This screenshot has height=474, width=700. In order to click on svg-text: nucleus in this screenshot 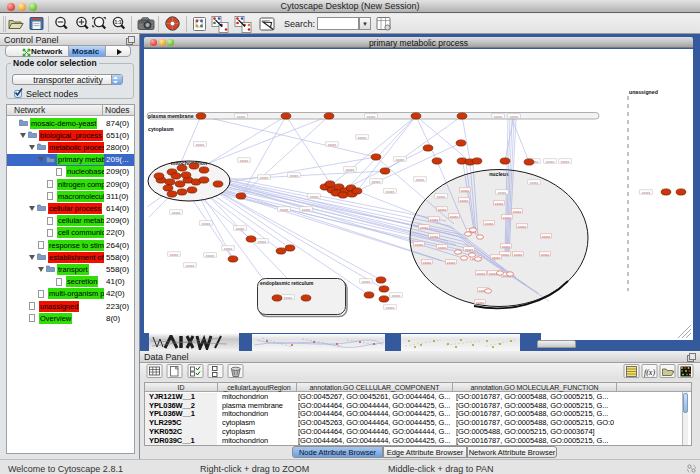, I will do `click(499, 174)`.